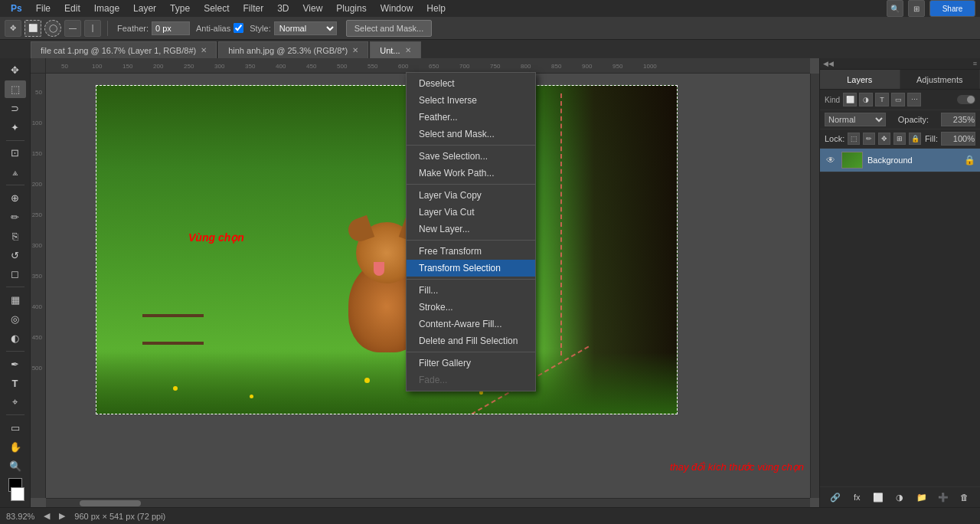  Describe the element at coordinates (293, 50) in the screenshot. I see `tab-hinh-anh: hinh anh.jpg @ 25.3% (RGB/8*) ✕` at that location.